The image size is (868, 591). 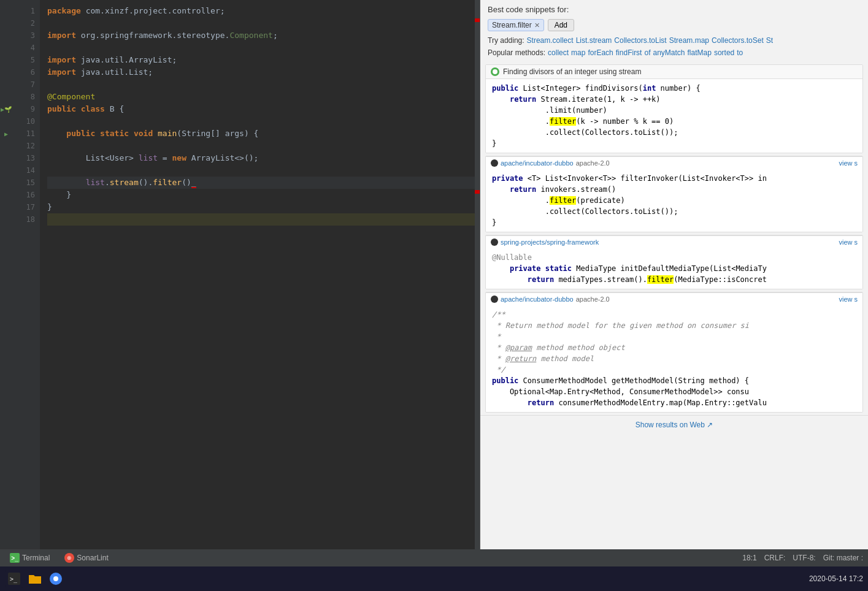 What do you see at coordinates (804, 558) in the screenshot?
I see `status-encoding: UTF-8:` at bounding box center [804, 558].